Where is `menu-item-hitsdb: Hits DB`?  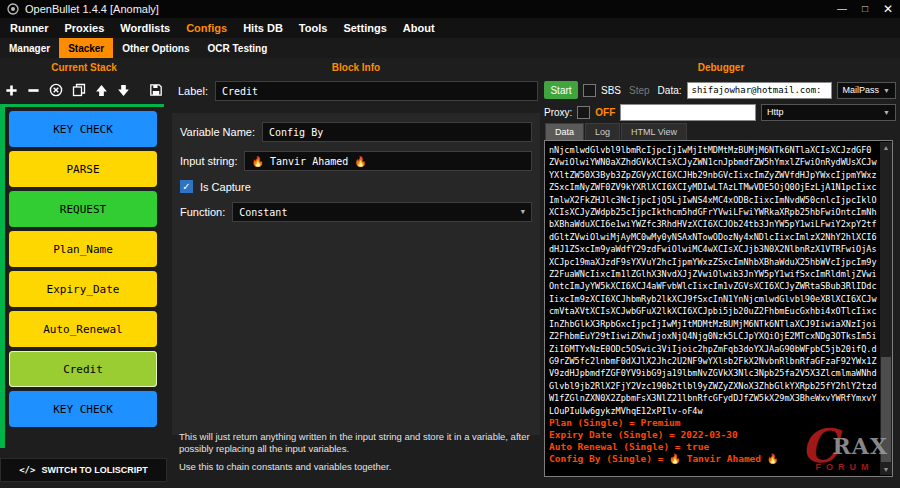
menu-item-hitsdb: Hits DB is located at coordinates (263, 28).